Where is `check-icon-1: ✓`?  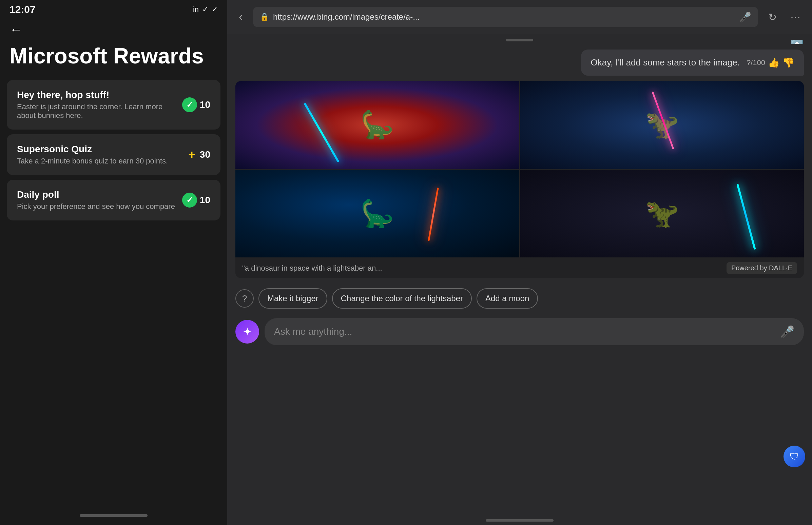 check-icon-1: ✓ is located at coordinates (205, 10).